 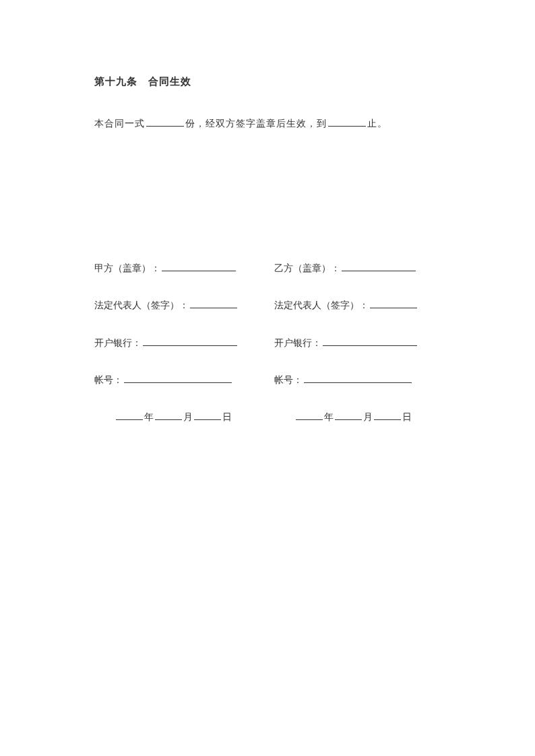 I want to click on body-text-2: 份，经双方签字盖章后生效，到, so click(x=256, y=124).